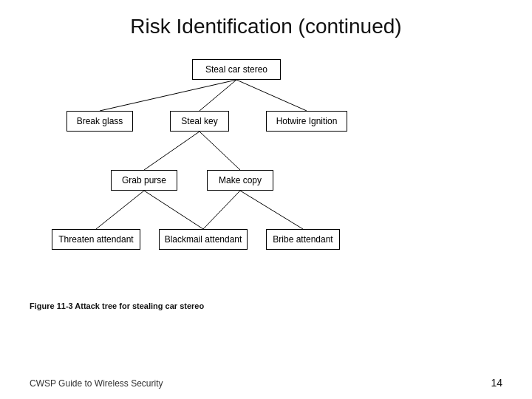  I want to click on node-make-copy: Make copy, so click(240, 180).